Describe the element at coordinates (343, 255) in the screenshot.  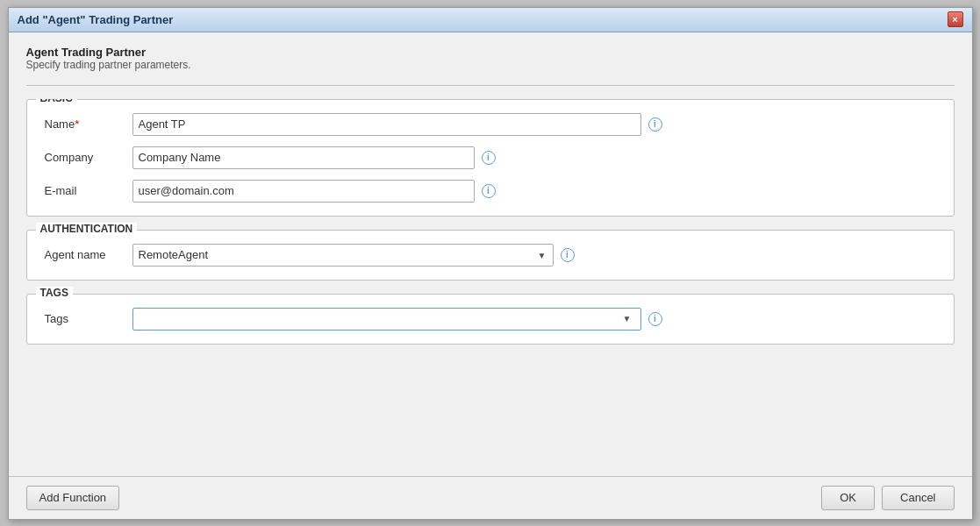
I see `agent-name-select: RemoteAgentLocalAgent` at that location.